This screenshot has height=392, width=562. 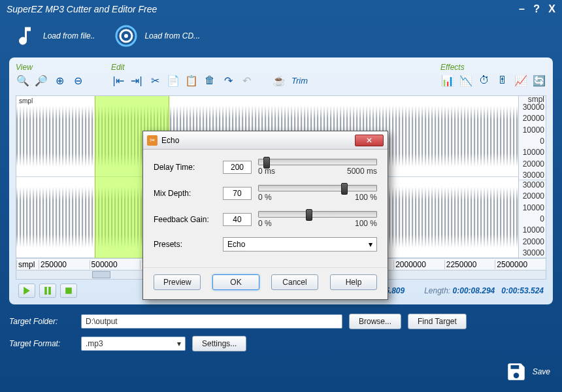 What do you see at coordinates (281, 9) in the screenshot?
I see `titlebar: SuperEZ MP3 Cutter and Editor Free – ? X` at bounding box center [281, 9].